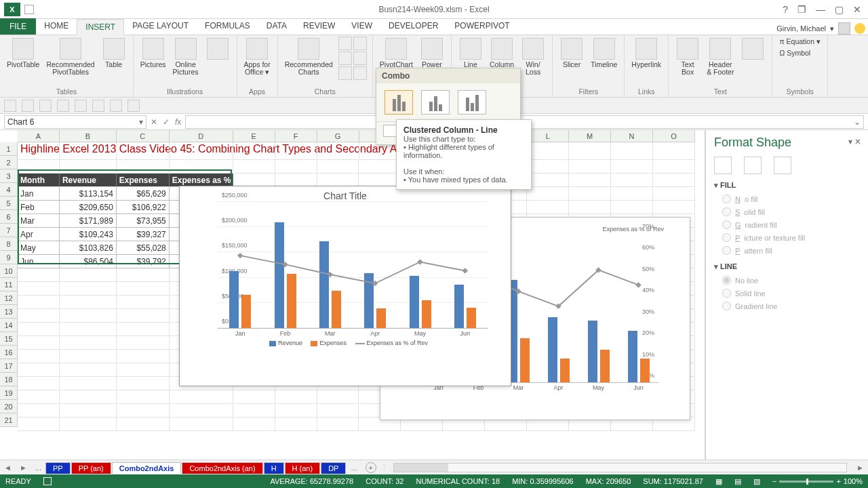 The image size is (868, 488). I want to click on tab-review: REVIEW, so click(319, 26).